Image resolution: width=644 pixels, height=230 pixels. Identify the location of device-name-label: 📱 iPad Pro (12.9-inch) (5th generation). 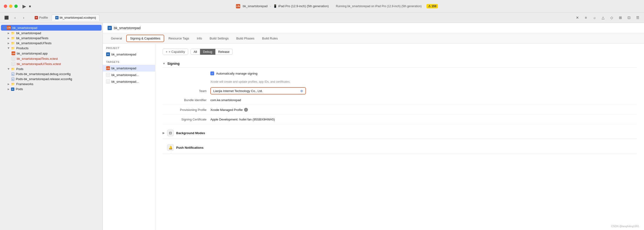
(301, 6).